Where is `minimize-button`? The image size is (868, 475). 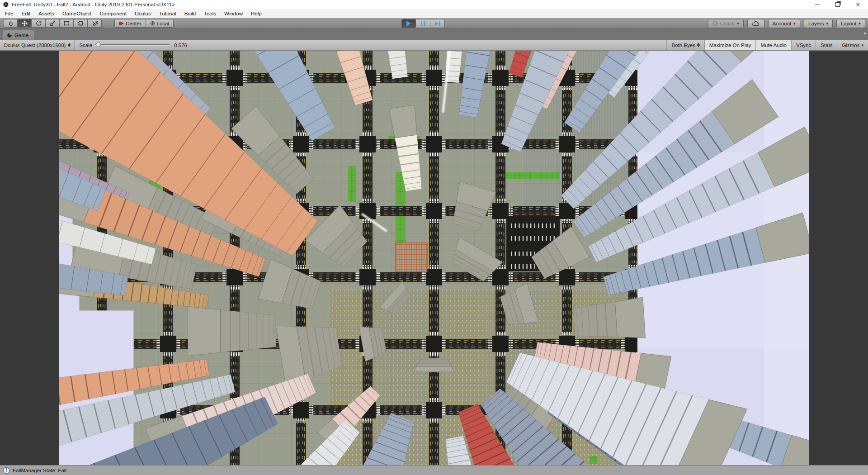 minimize-button is located at coordinates (817, 5).